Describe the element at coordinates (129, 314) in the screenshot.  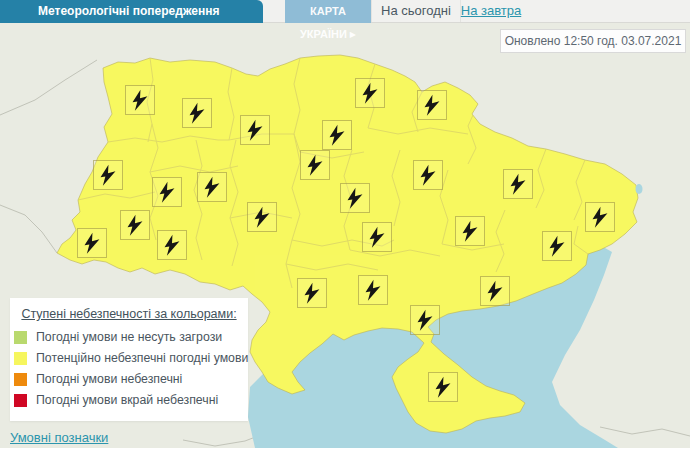
I see `legend-title: Ступені небезпечності за кольорами:` at that location.